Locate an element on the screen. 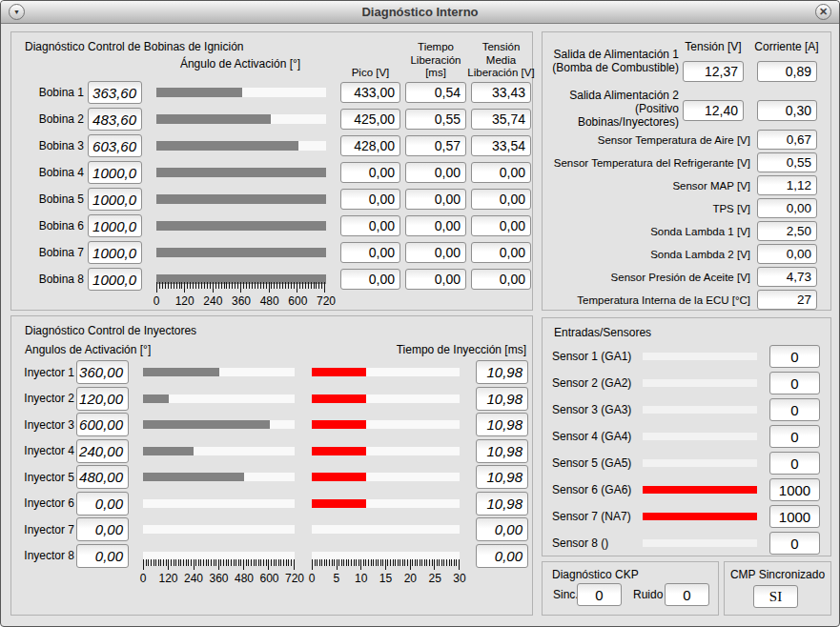 The image size is (840, 627). input-sensor-row: Sensor 5 (GA5) 0 is located at coordinates (686, 463).